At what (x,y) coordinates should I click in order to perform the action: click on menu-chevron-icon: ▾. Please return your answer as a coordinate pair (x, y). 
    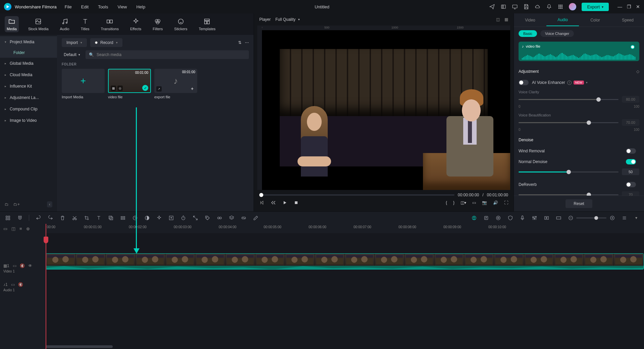
    Looking at the image, I should click on (636, 218).